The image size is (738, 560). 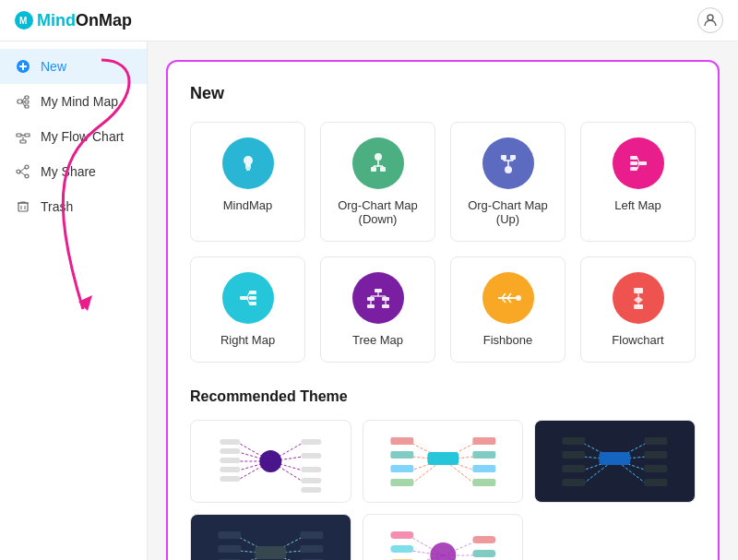 What do you see at coordinates (638, 163) in the screenshot?
I see `left-map-icon-circle` at bounding box center [638, 163].